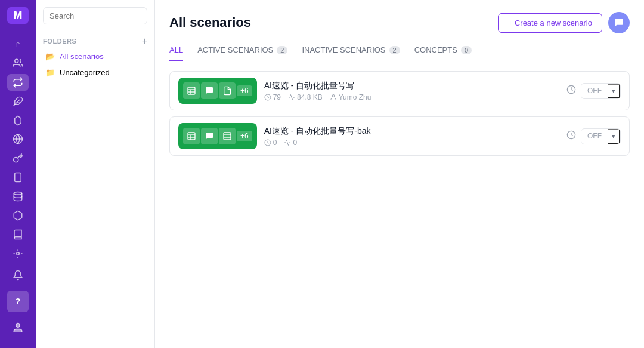  What do you see at coordinates (18, 158) in the screenshot?
I see `keys-icon` at bounding box center [18, 158].